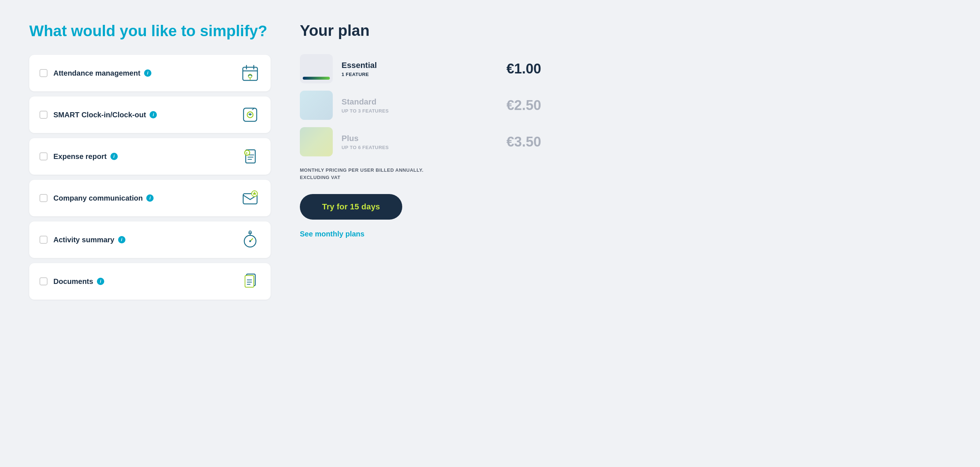 This screenshot has height=467, width=980. I want to click on attendance-icon, so click(250, 73).